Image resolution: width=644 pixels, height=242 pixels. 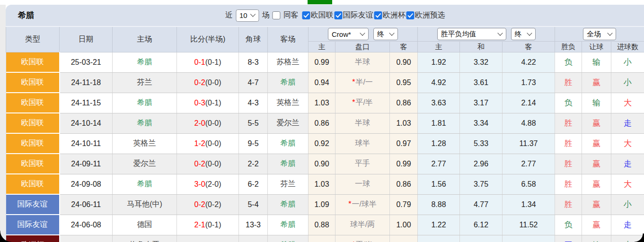 What do you see at coordinates (569, 164) in the screenshot?
I see `result-wdl-cell: 胜` at bounding box center [569, 164].